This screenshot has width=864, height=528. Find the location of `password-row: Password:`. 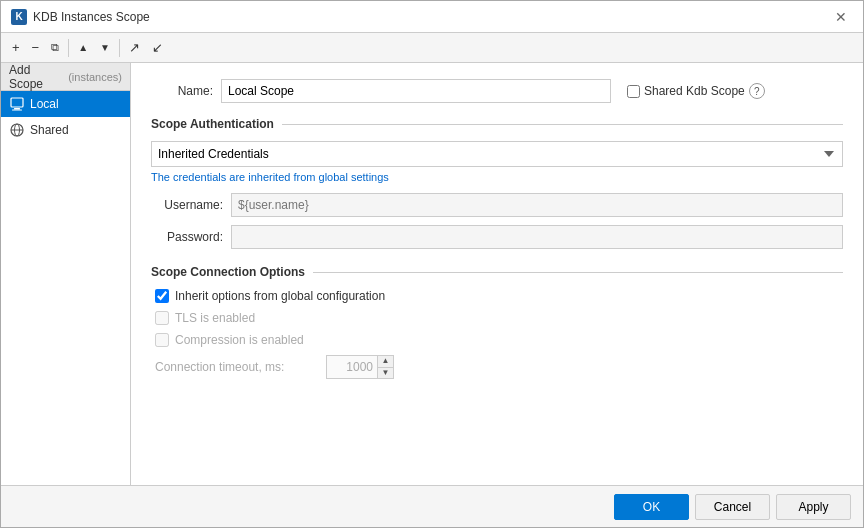

password-row: Password: is located at coordinates (497, 237).